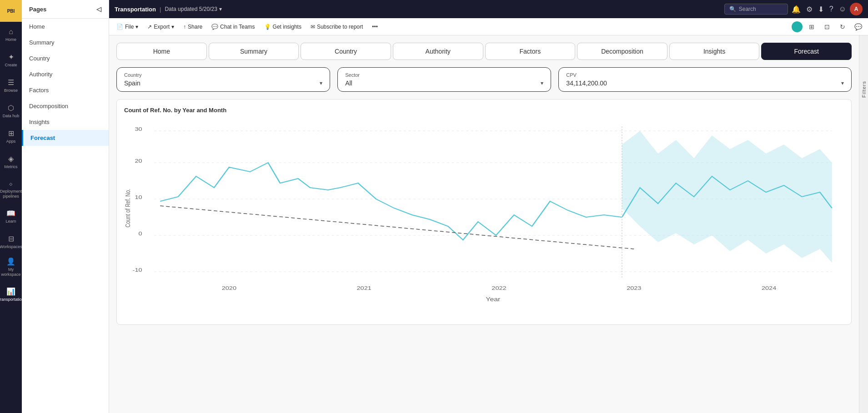  I want to click on nav-item-myworkspace: 👤 My workspace, so click(11, 267).